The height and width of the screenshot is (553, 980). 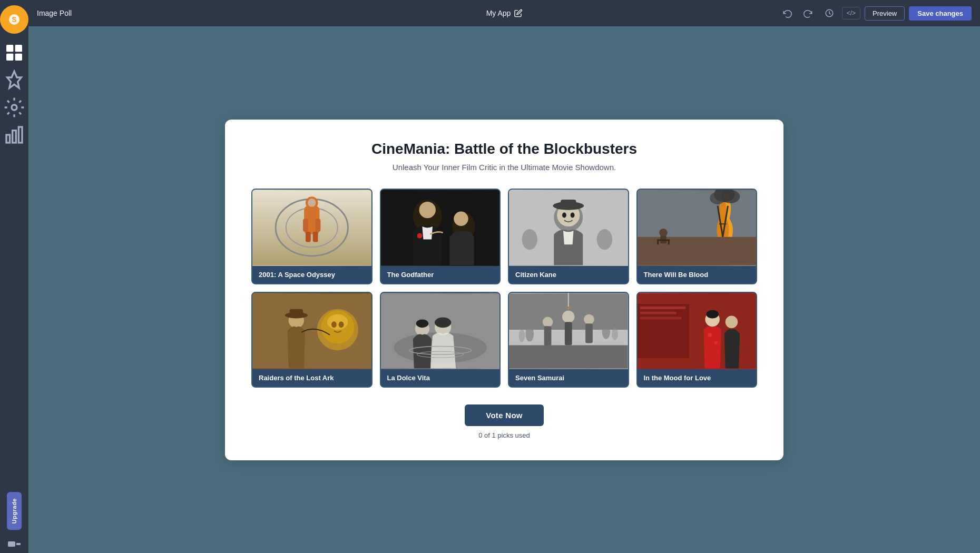 What do you see at coordinates (569, 236) in the screenshot?
I see `movie-card-citizen-kane: Citizen Kane` at bounding box center [569, 236].